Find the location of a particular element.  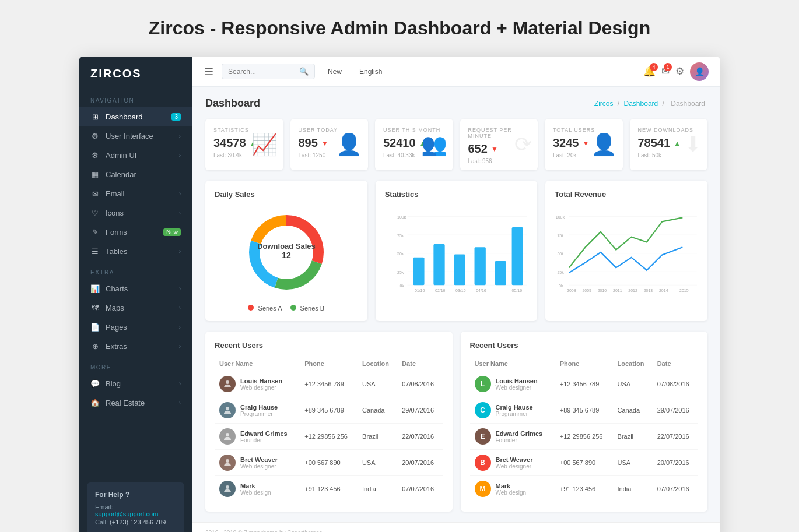

legend-series-a: Series A is located at coordinates (265, 308).